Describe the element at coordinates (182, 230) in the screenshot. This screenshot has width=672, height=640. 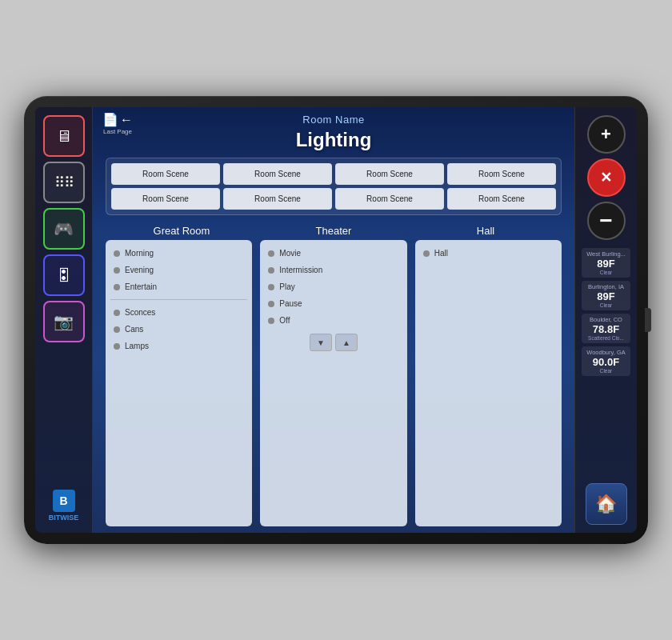
I see `zone-title-0: Great Room` at that location.